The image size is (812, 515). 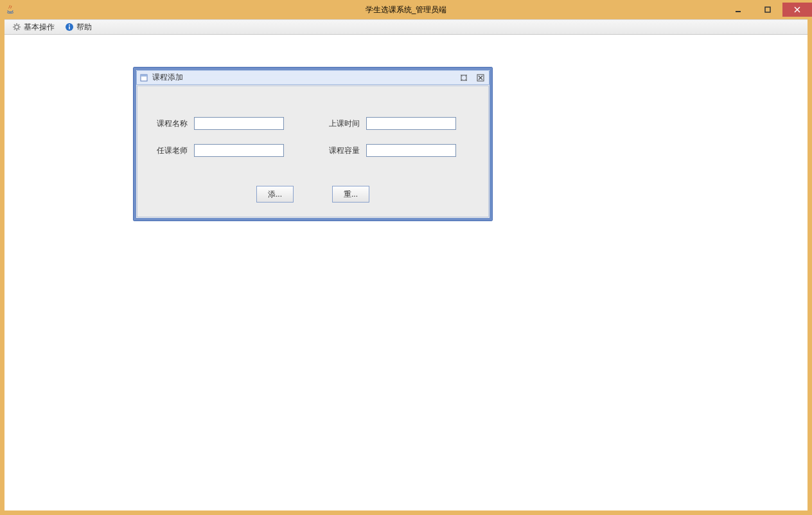 I want to click on info-icon, so click(x=69, y=27).